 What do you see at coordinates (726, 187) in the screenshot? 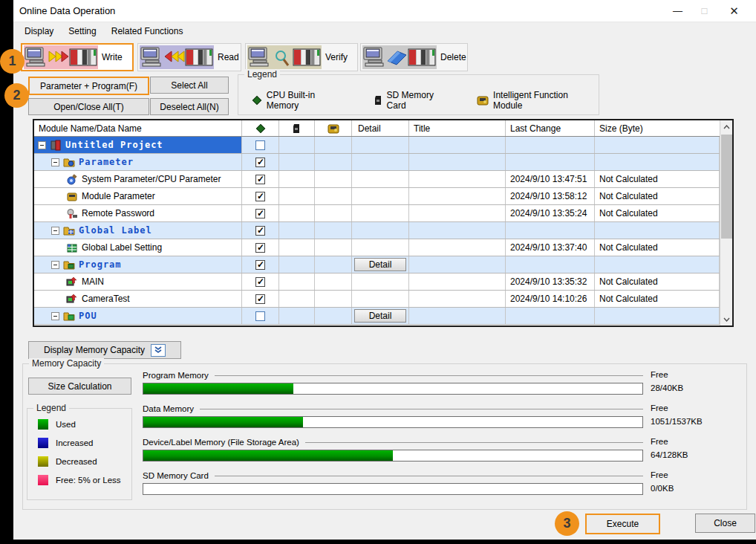
I see `scrollbar-thumb` at bounding box center [726, 187].